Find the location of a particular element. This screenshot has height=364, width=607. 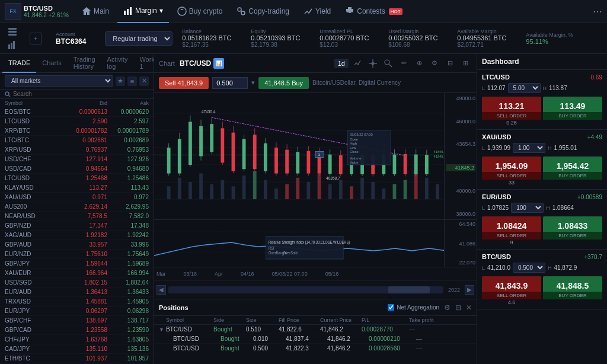

market-row: USD/CHF127.914127.926 is located at coordinates (77, 159).